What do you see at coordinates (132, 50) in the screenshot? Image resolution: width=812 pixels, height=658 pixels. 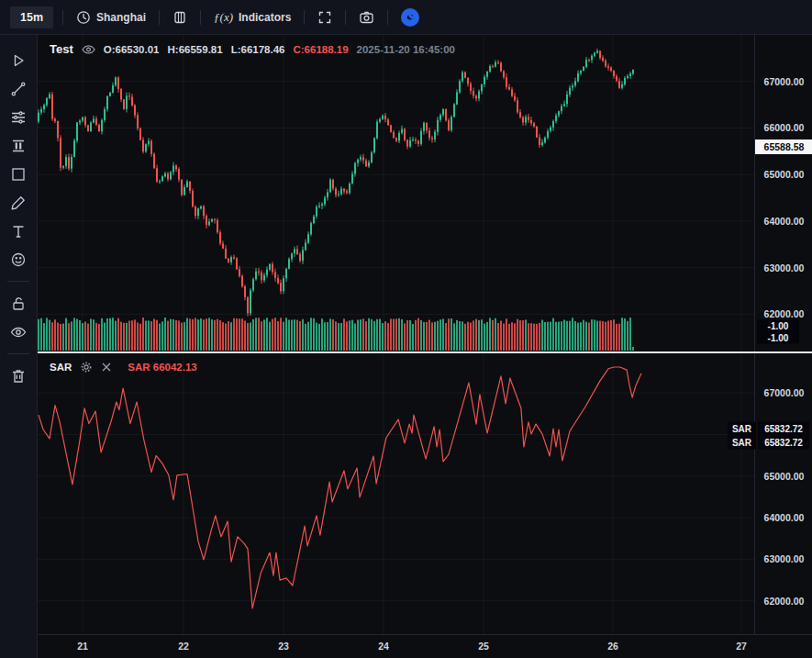 I see `open-value: O:66530.01` at bounding box center [132, 50].